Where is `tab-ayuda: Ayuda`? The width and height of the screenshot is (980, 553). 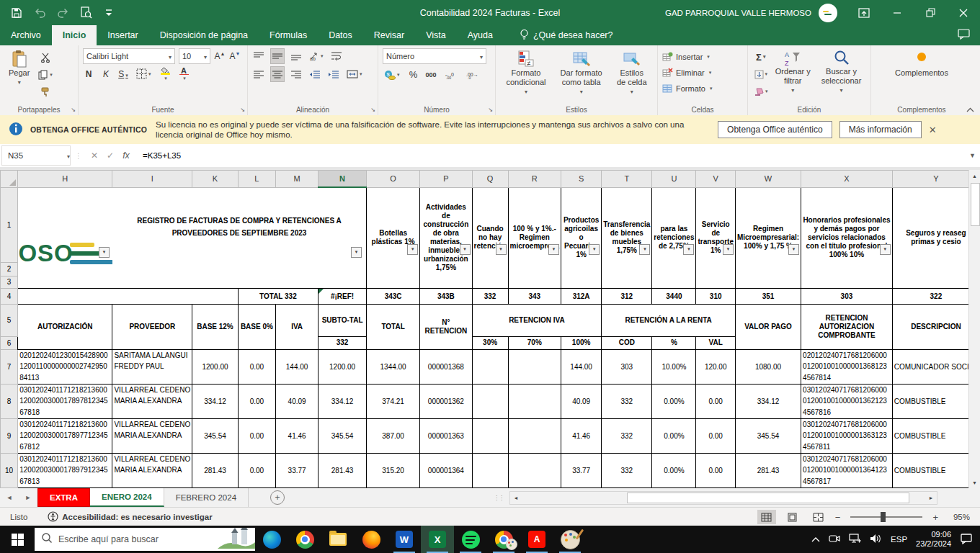
tab-ayuda: Ayuda is located at coordinates (480, 35).